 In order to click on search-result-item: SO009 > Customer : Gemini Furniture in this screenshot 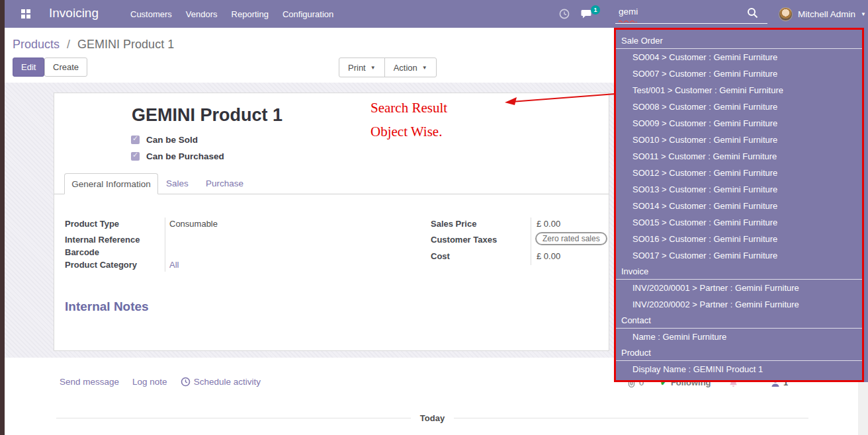, I will do `click(739, 123)`.